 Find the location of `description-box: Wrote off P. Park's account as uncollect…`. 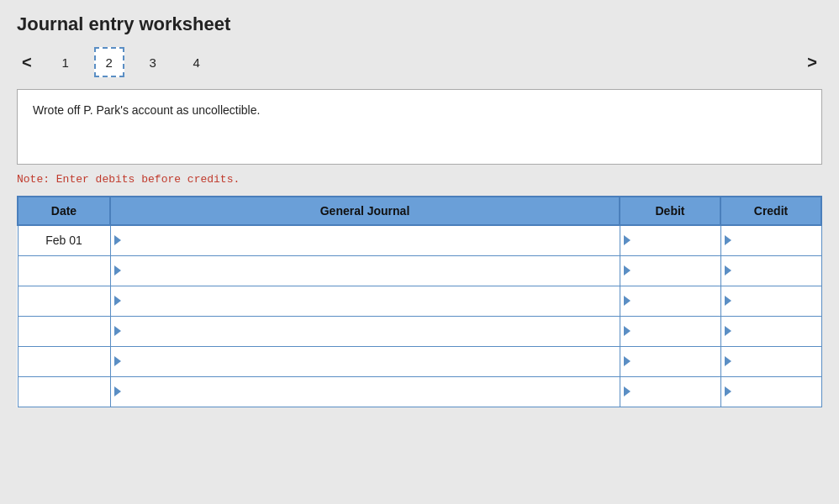

description-box: Wrote off P. Park's account as uncollect… is located at coordinates (420, 127).